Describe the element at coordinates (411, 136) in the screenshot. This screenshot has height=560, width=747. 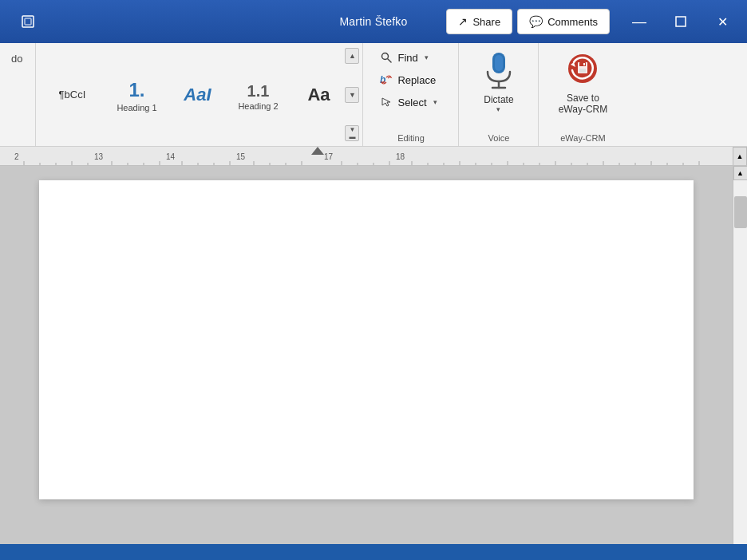
I see `editing-label: Editing` at that location.